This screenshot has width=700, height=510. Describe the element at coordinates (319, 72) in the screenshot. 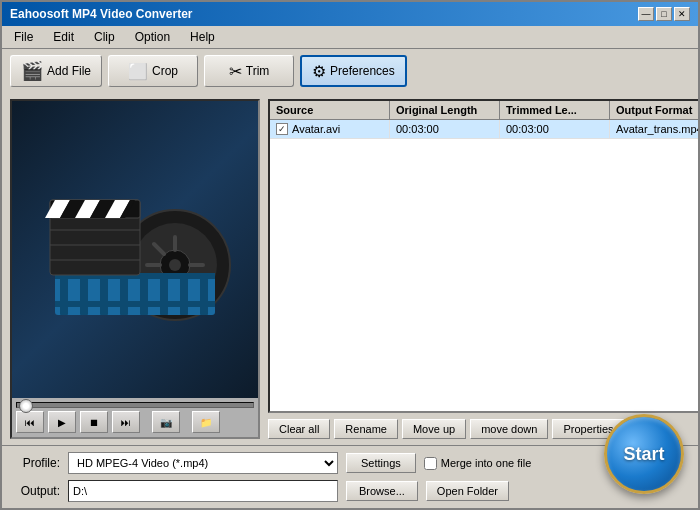

I see `preferences-icon: ⚙` at that location.